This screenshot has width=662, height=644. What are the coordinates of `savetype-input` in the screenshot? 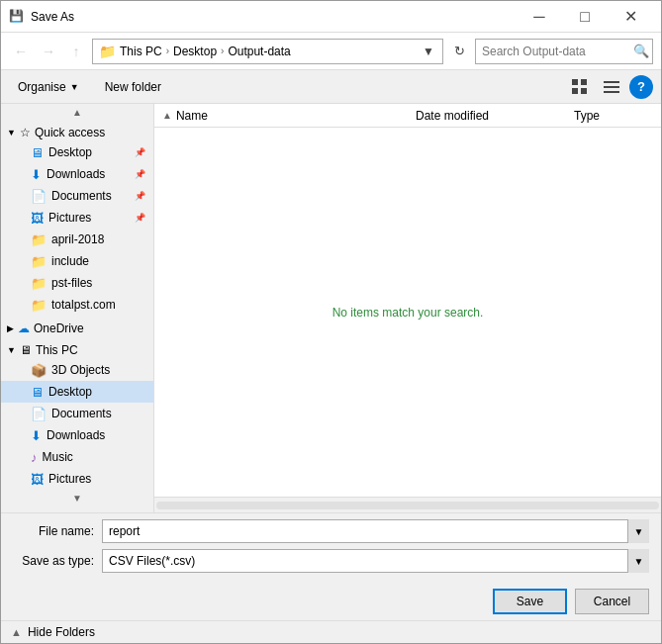 It's located at (376, 561).